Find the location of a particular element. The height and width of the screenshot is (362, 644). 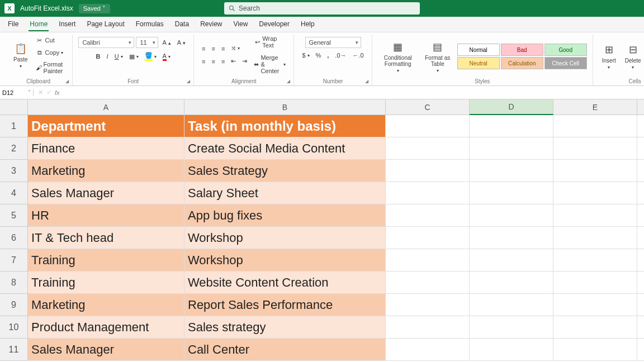

font-size-combo: 11 is located at coordinates (147, 42).